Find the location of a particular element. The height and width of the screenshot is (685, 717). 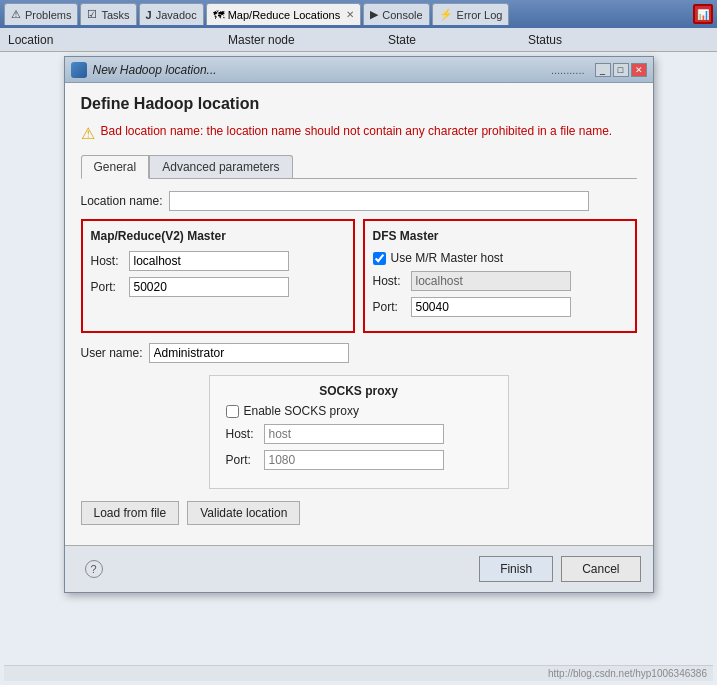

tab-errorlog-label: Error Log is located at coordinates (480, 15).